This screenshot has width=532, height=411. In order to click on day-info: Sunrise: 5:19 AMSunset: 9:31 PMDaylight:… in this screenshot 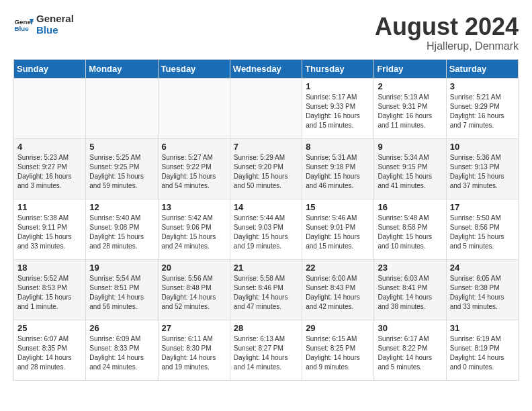, I will do `click(410, 111)`.